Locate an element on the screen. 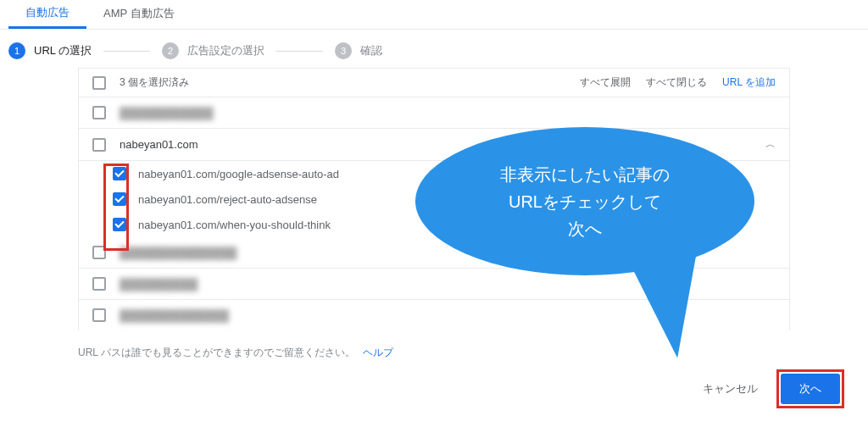 This screenshot has height=427, width=868. footer-note-text: URL パスは誰でも見ることができますのでご留意ください。 is located at coordinates (217, 352).